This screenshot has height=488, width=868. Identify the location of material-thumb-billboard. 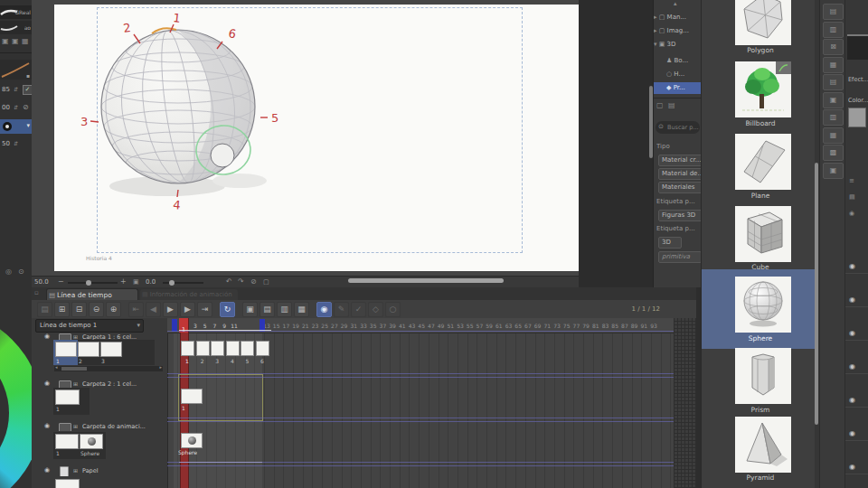
(763, 89).